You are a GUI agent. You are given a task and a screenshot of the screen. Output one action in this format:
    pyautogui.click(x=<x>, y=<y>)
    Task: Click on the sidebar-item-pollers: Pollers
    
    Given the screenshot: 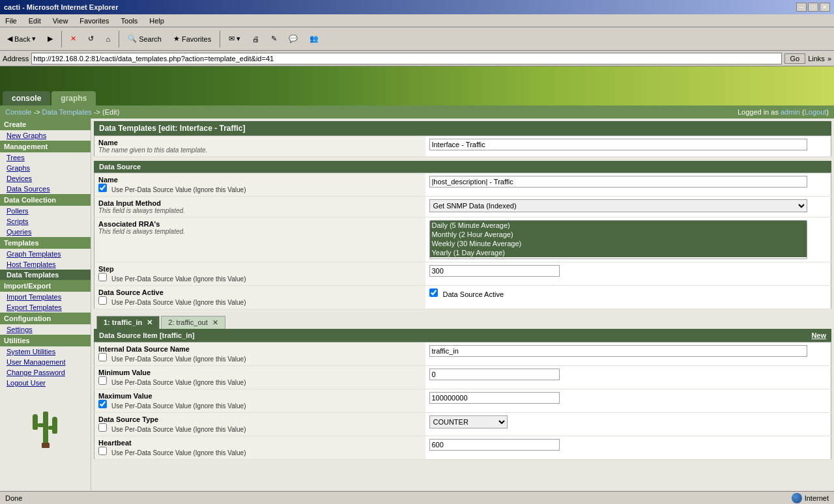 What is the action you would take?
    pyautogui.click(x=46, y=211)
    